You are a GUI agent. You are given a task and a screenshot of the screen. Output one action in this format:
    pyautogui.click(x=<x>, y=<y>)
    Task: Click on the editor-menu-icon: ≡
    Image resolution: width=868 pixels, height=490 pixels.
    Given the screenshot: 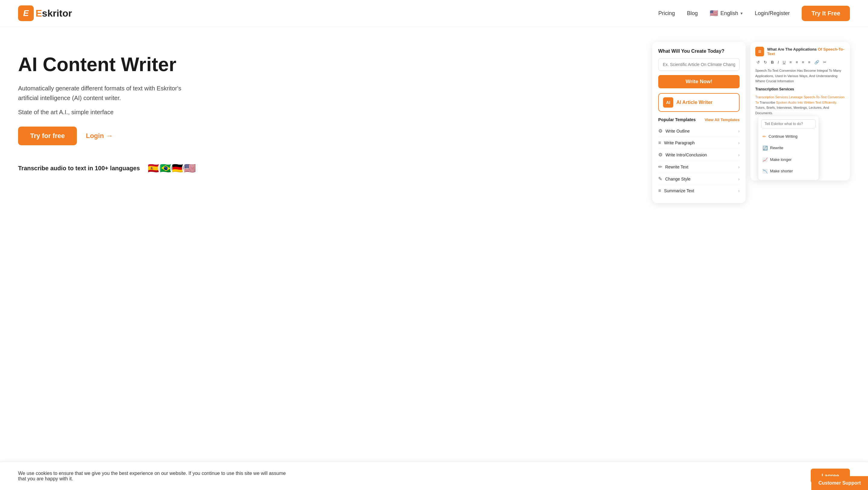 What is the action you would take?
    pyautogui.click(x=760, y=52)
    